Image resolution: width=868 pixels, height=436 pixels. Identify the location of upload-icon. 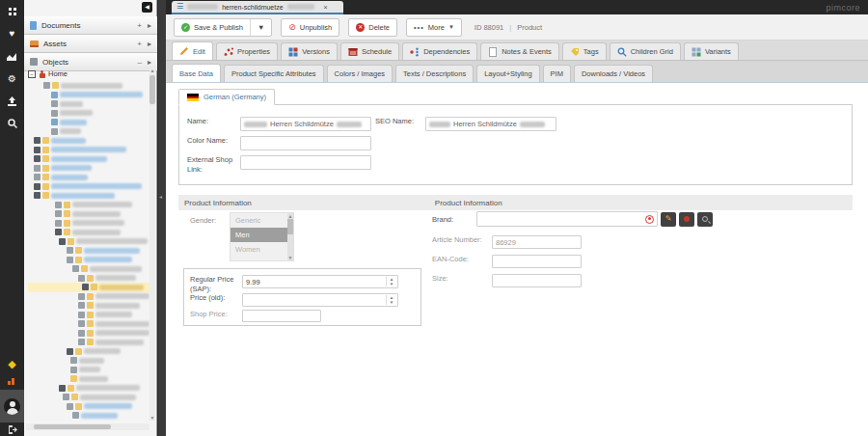
(12, 101).